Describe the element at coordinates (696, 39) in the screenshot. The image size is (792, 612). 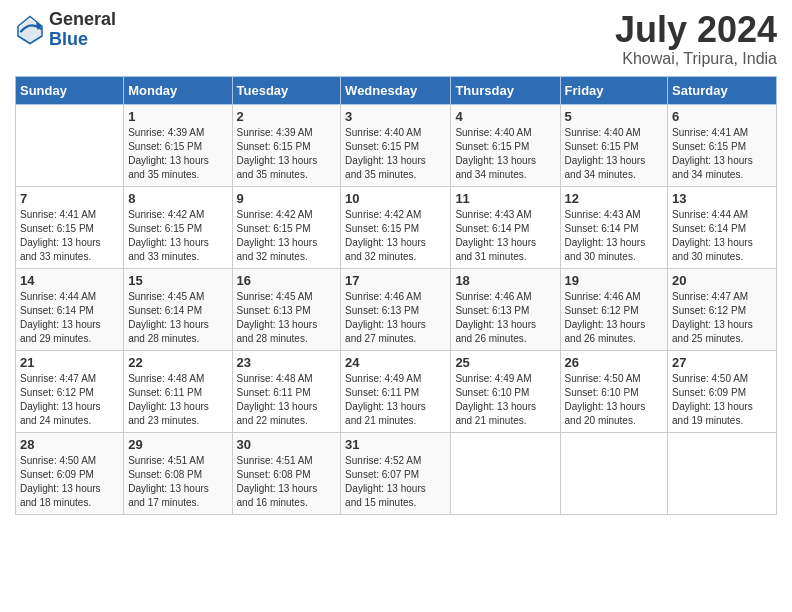
I see `title-block: July 2024 Khowai, Tripura, India` at that location.